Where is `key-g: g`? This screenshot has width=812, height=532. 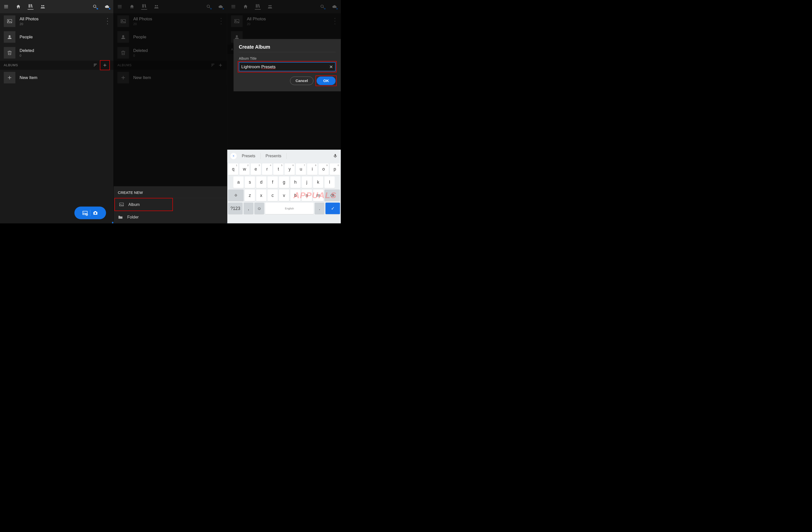
key-g: g is located at coordinates (284, 182).